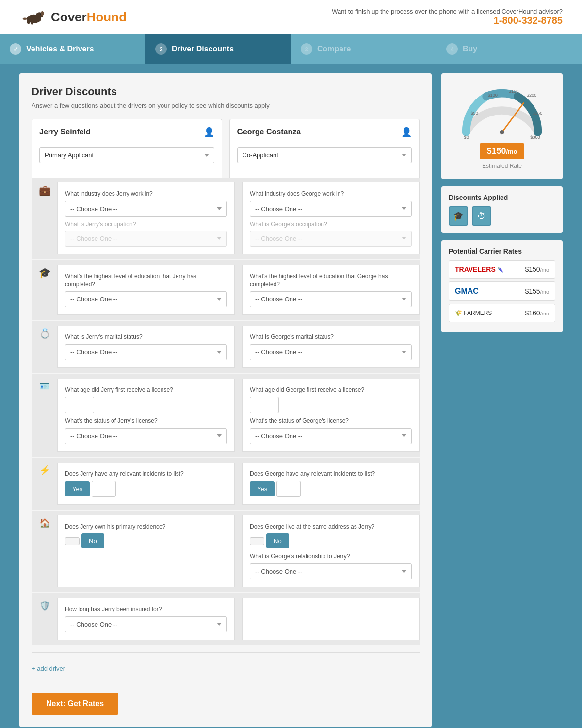 The height and width of the screenshot is (728, 582). What do you see at coordinates (447, 20) in the screenshot?
I see `phone-number: 1-800-332-8785` at bounding box center [447, 20].